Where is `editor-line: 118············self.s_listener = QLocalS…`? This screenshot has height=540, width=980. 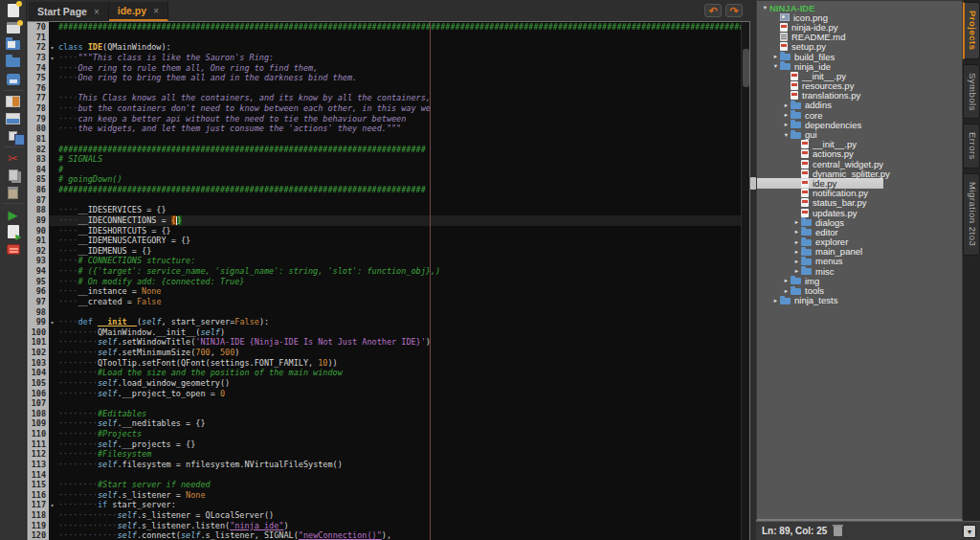 editor-line: 118············self.s_listener = QLocalS… is located at coordinates (389, 515).